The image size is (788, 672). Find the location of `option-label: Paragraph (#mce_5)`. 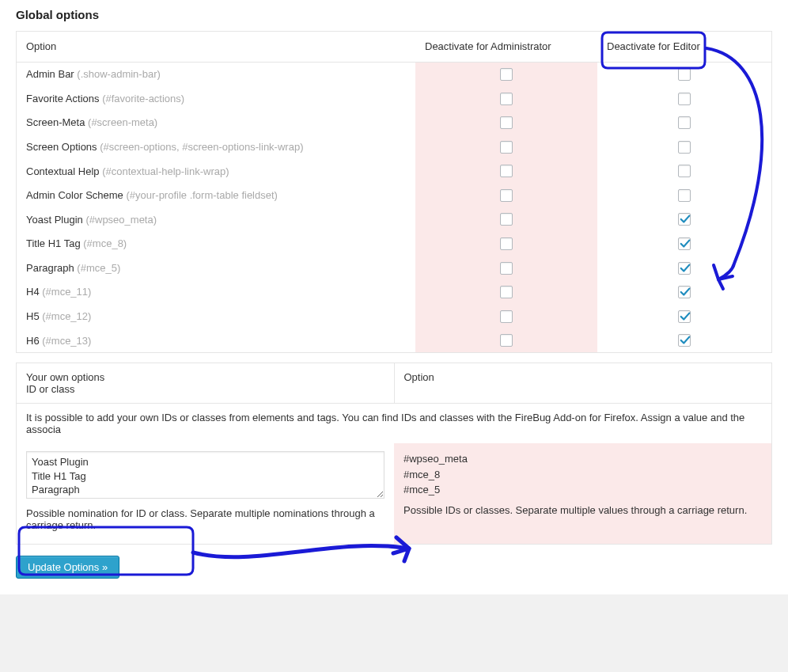

option-label: Paragraph (#mce_5) is located at coordinates (216, 268).